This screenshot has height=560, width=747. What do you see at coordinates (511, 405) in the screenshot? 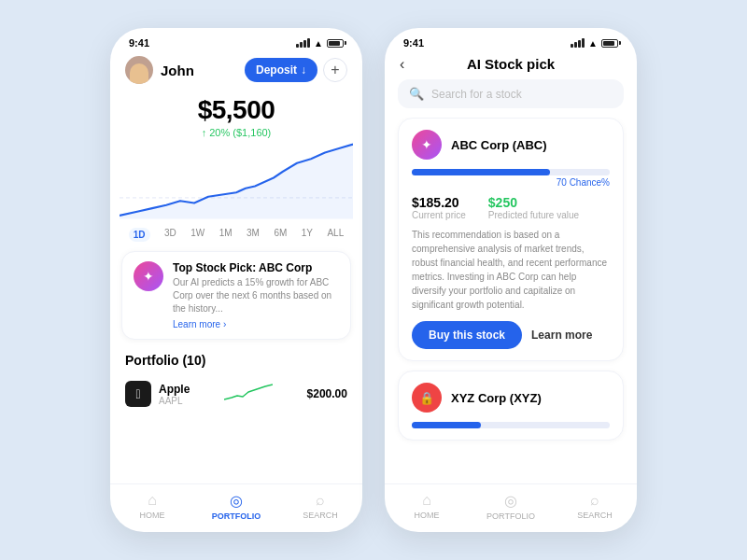
I see `xyz-rec-card: 🔒 XYZ Corp (XYZ)` at bounding box center [511, 405].